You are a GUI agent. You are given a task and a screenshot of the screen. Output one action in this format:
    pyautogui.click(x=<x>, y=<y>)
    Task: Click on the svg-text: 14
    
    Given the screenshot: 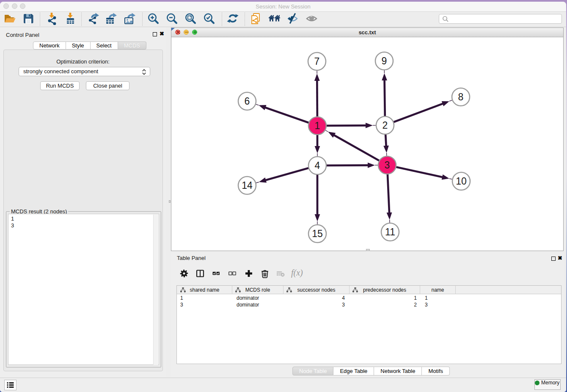 What is the action you would take?
    pyautogui.click(x=247, y=185)
    